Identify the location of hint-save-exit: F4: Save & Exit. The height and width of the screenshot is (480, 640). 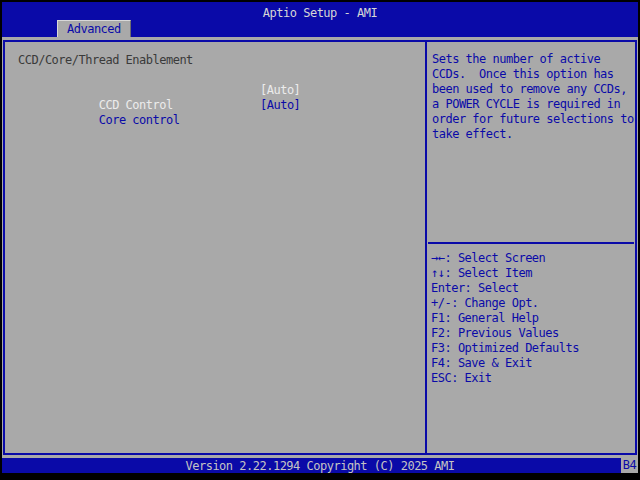
(533, 364).